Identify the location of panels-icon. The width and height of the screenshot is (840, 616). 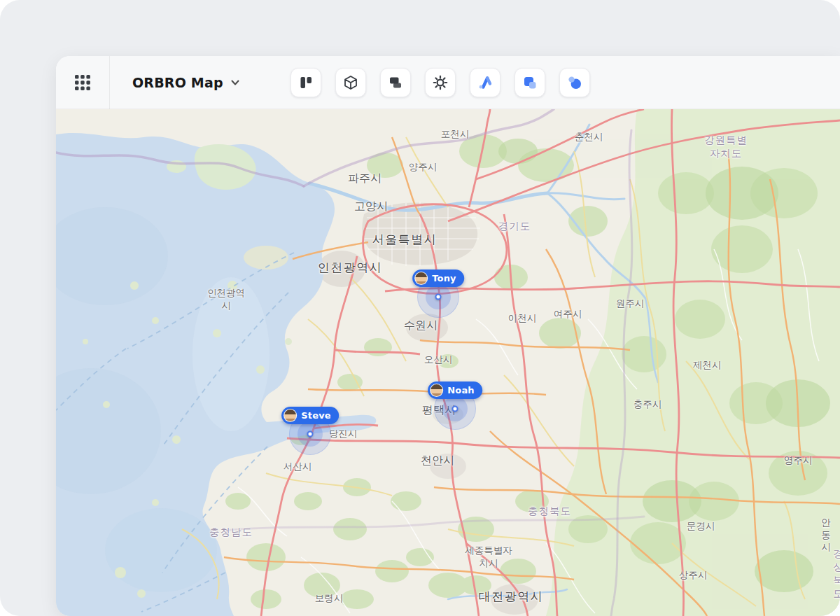
(306, 83).